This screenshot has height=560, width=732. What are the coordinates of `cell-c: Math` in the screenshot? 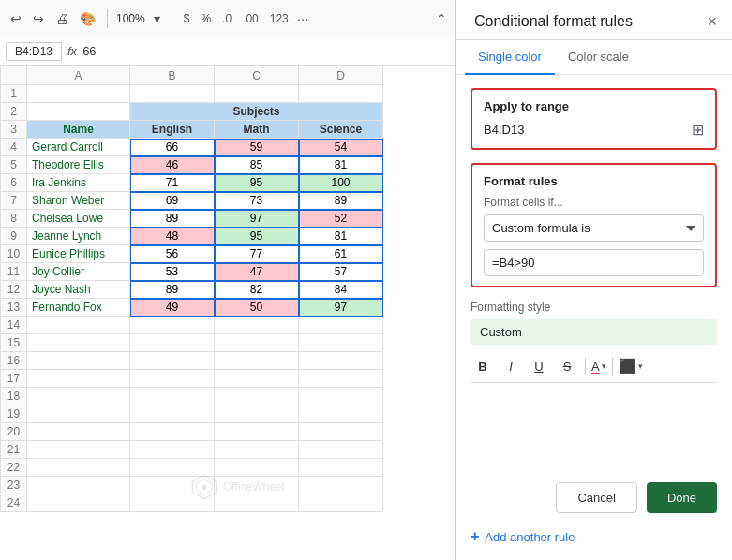 It's located at (257, 129).